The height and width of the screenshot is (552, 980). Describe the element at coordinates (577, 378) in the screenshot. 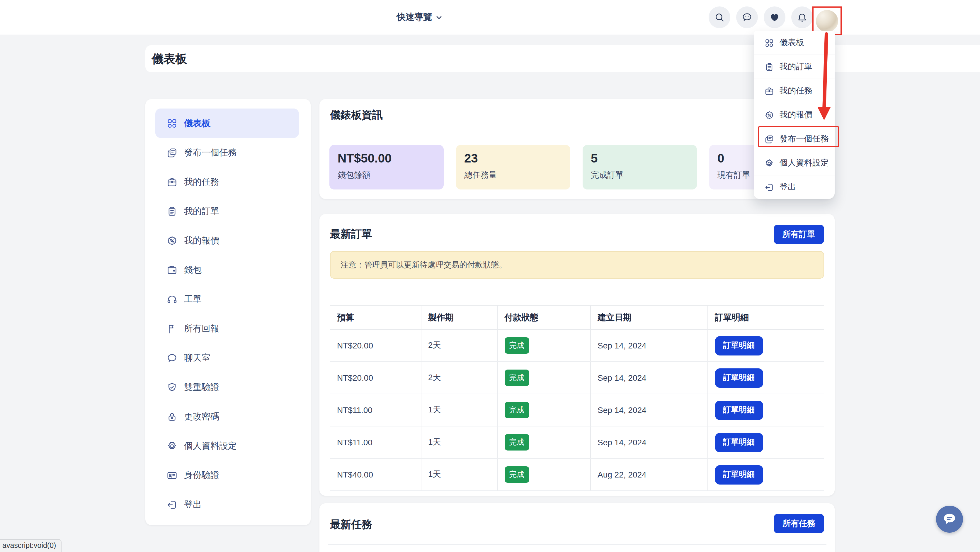

I see `table-row: NT$20.002天完成Sep 14, 2024訂單明細` at that location.